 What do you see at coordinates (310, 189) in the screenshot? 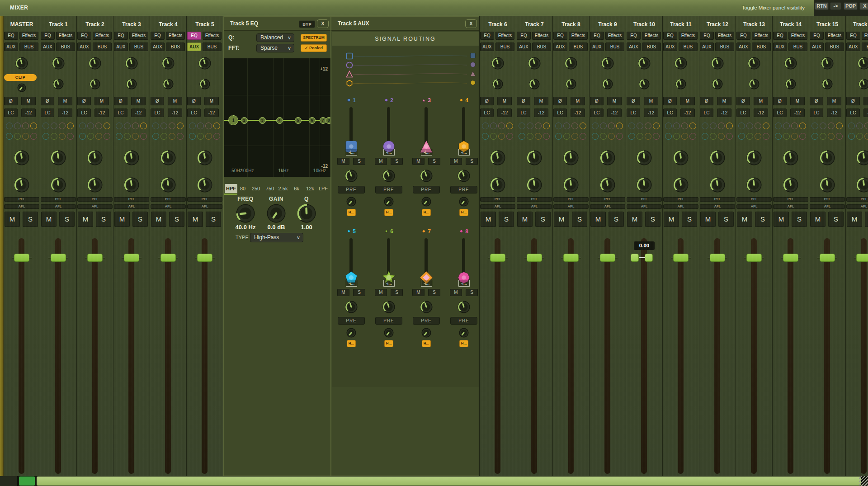
I see `band-tab-12k: 12k` at bounding box center [310, 189].